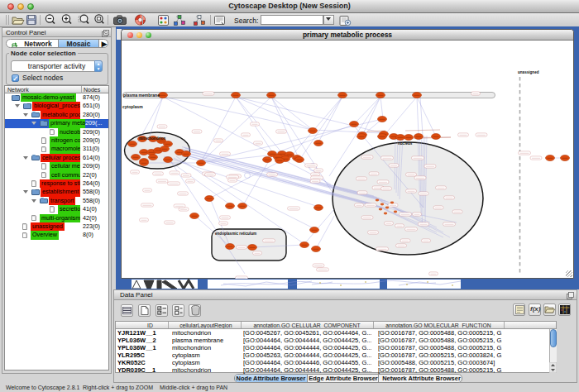 Image resolution: width=579 pixels, height=392 pixels. Describe the element at coordinates (152, 139) in the screenshot. I see `svg-text: mitochondrion` at that location.